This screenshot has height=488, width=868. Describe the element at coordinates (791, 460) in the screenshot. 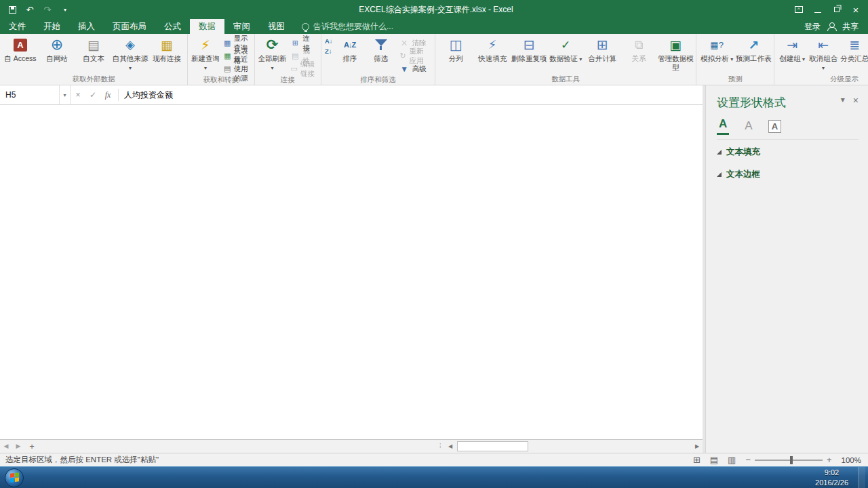

I see `zoom-thumb` at that location.